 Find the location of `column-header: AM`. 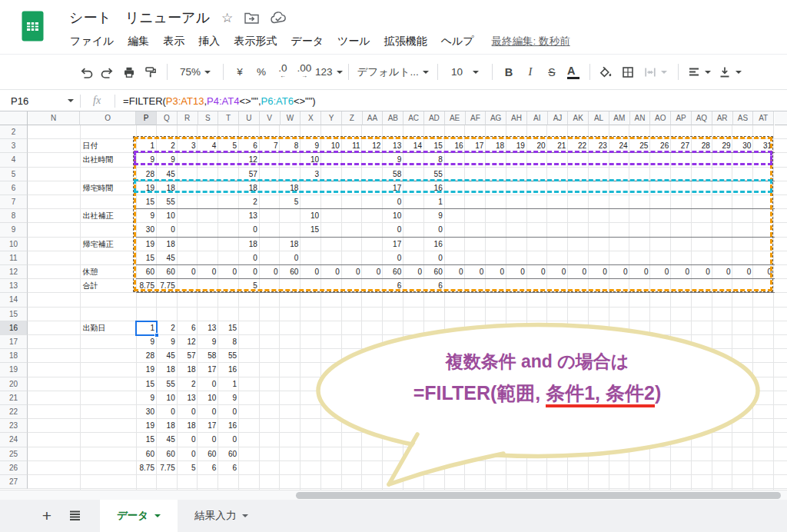

column-header: AM is located at coordinates (619, 118).